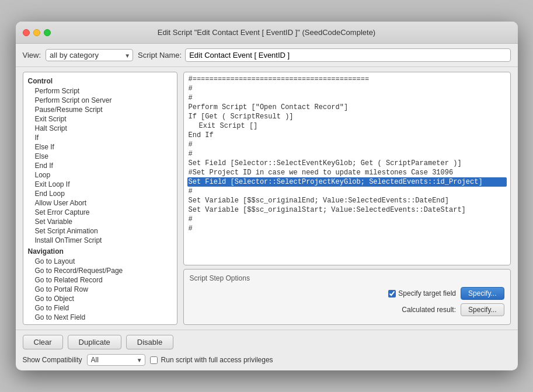 The image size is (533, 392). What do you see at coordinates (89, 55) in the screenshot?
I see `view-select: all by category` at bounding box center [89, 55].